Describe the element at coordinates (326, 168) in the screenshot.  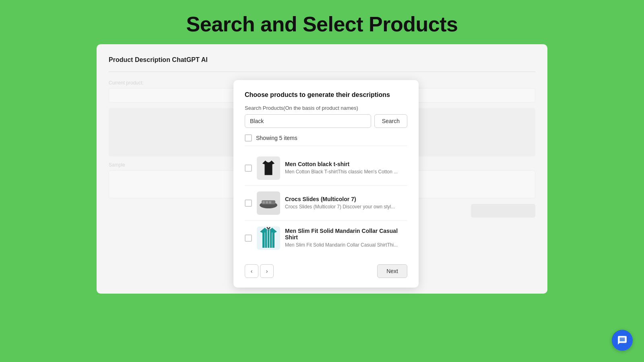
I see `product-item: Men Cotton black t-shirt Men Cotton Blac…` at that location.